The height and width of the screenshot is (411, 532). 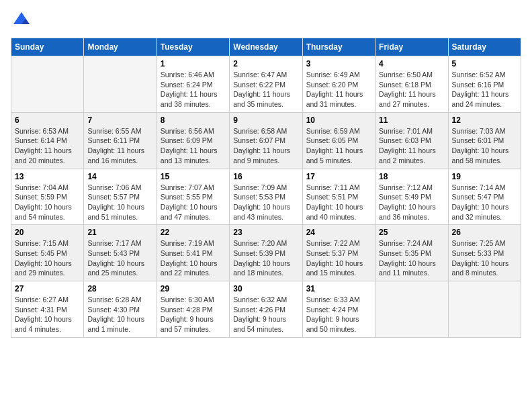 What do you see at coordinates (120, 203) in the screenshot?
I see `day-info: Sunrise: 7:06 AMSunset: 5:57 PMDaylight:…` at bounding box center [120, 203].